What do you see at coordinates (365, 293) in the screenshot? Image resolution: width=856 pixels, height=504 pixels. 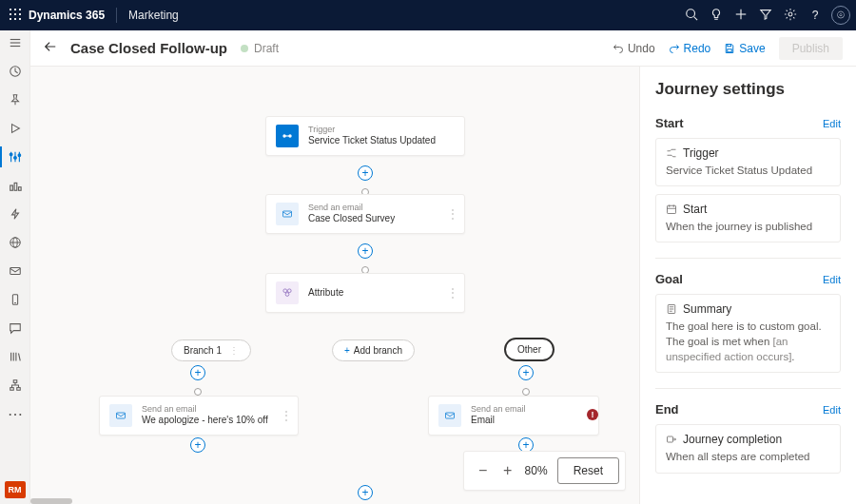 I see `node-attribute: Attribute ⋮` at bounding box center [365, 293].